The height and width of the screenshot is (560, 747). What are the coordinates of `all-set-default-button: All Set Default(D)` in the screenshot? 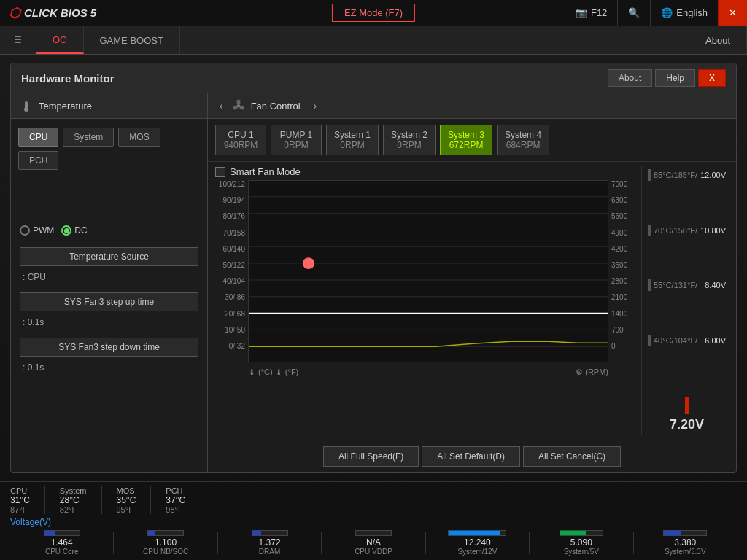 It's located at (471, 456).